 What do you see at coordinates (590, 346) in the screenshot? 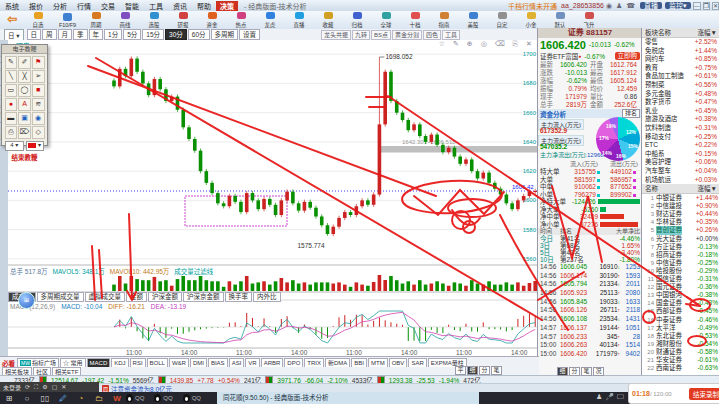
I see `tick-row: 15:001606.26340134↑1514` at bounding box center [590, 346].